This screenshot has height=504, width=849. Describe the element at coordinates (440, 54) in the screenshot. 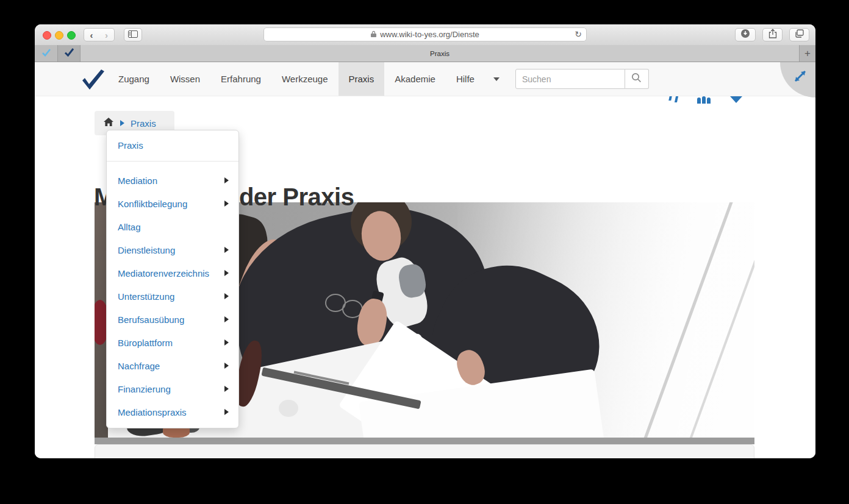

I see `active-tab: Praxis` at that location.